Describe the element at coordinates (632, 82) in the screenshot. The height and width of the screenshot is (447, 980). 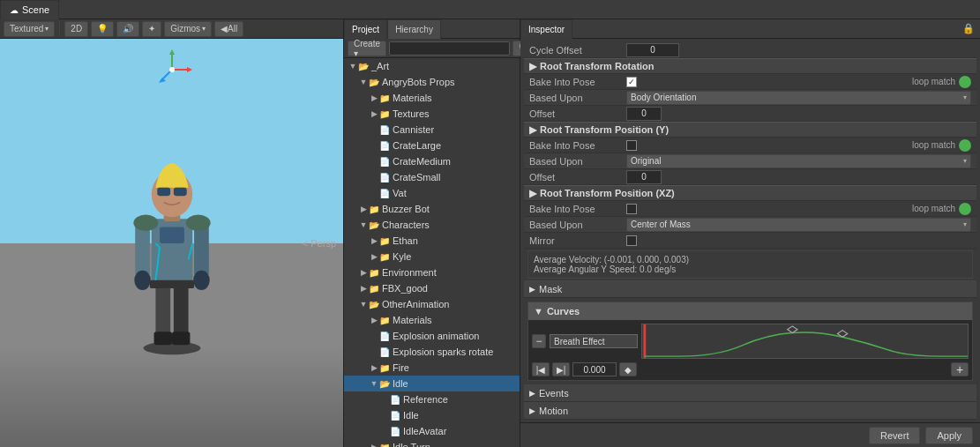
I see `bake-pose1-checkbox` at that location.